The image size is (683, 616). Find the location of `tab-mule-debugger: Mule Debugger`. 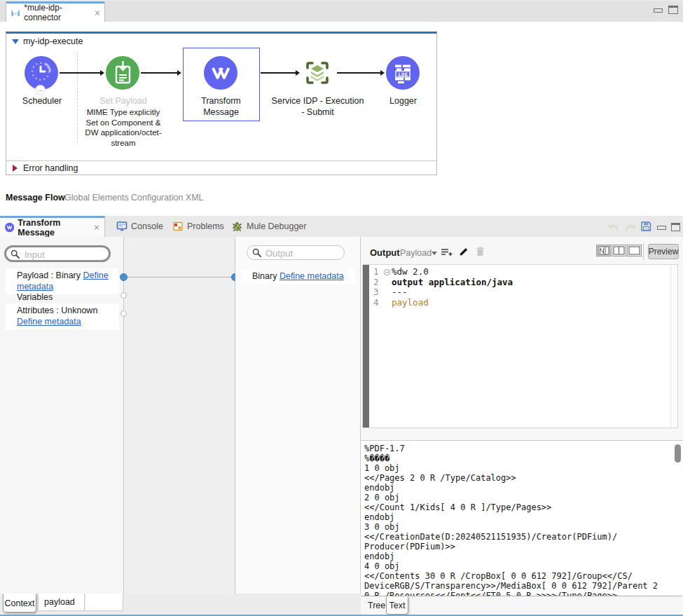

tab-mule-debugger: Mule Debugger is located at coordinates (269, 226).